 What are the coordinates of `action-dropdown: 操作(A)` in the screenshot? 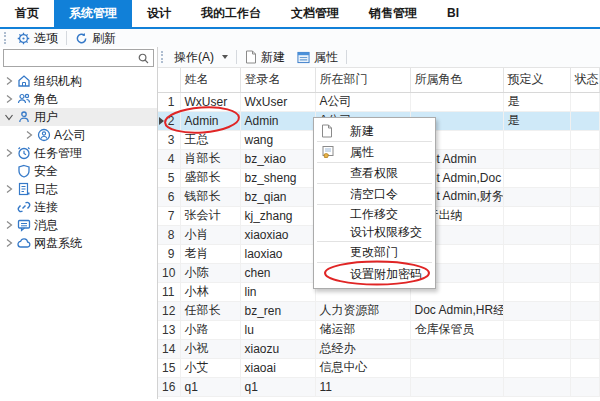 It's located at (201, 57).